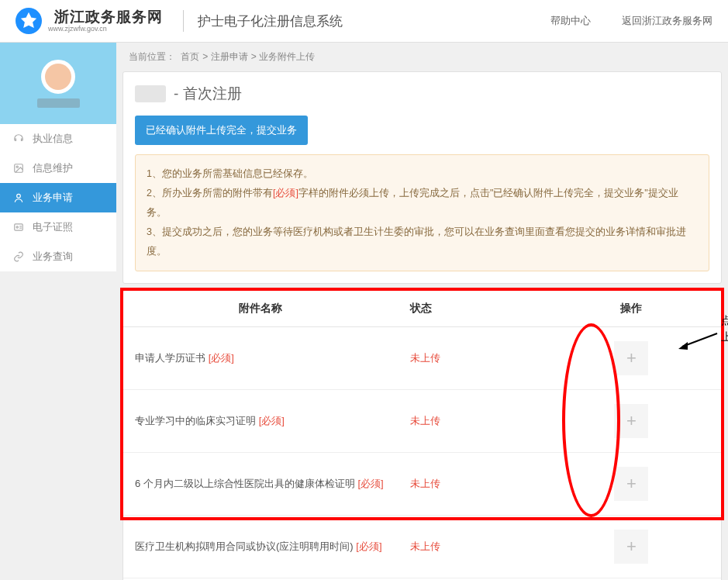 The height and width of the screenshot is (580, 728). What do you see at coordinates (58, 198) in the screenshot?
I see `sidebar-item-2: 业务申请` at bounding box center [58, 198].